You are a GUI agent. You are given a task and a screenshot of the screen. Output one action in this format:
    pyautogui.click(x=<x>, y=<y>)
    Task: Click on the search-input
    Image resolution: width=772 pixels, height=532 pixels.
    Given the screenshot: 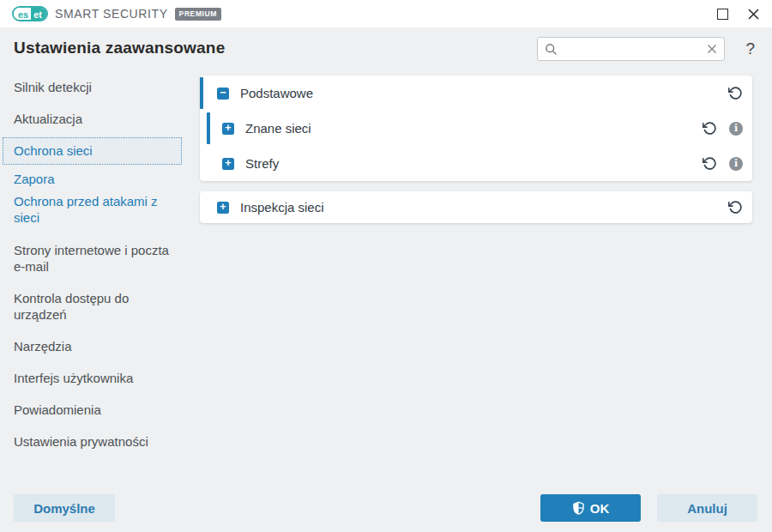 What is the action you would take?
    pyautogui.click(x=632, y=50)
    